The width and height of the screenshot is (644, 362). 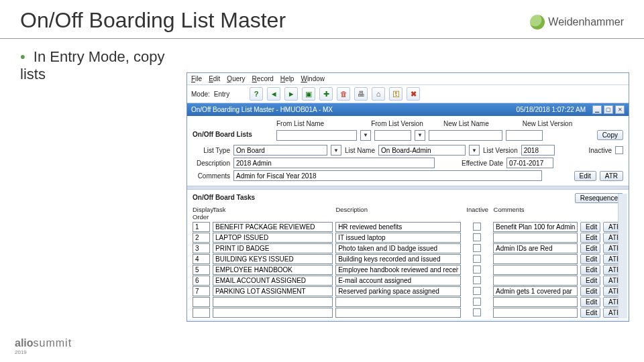 What do you see at coordinates (422, 150) in the screenshot?
I see `list-name-input` at bounding box center [422, 150].